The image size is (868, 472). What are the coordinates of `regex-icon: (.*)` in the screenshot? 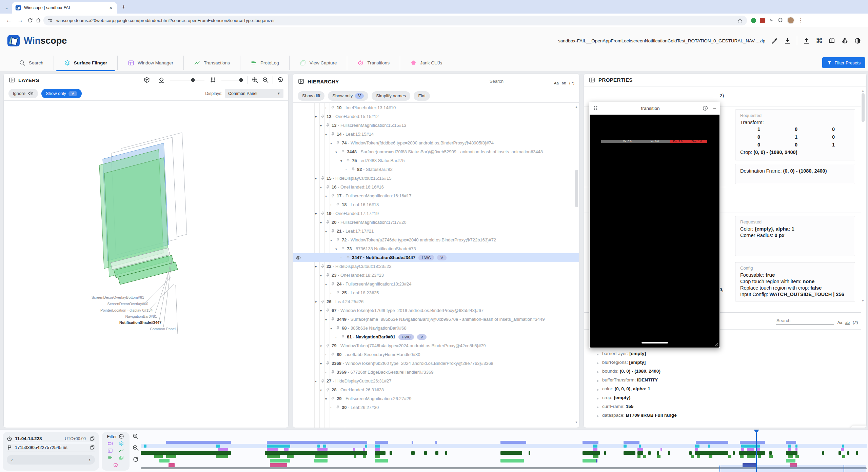 It's located at (855, 322).